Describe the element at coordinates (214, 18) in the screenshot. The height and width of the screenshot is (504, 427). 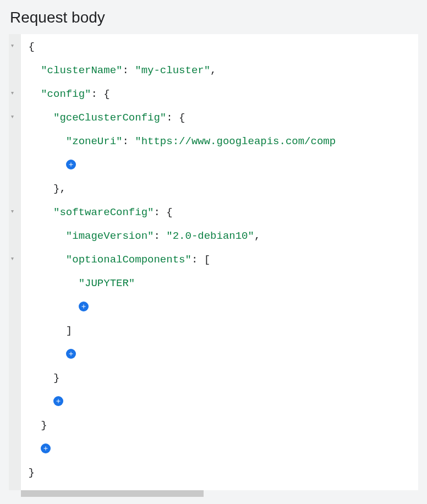
I see `section-title: Request body` at that location.